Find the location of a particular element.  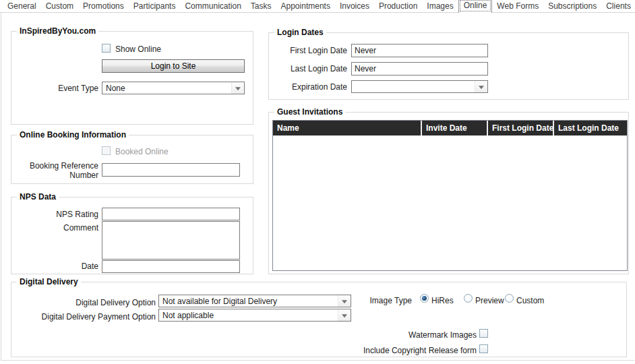

image-type-custom-label: Custom is located at coordinates (530, 301).